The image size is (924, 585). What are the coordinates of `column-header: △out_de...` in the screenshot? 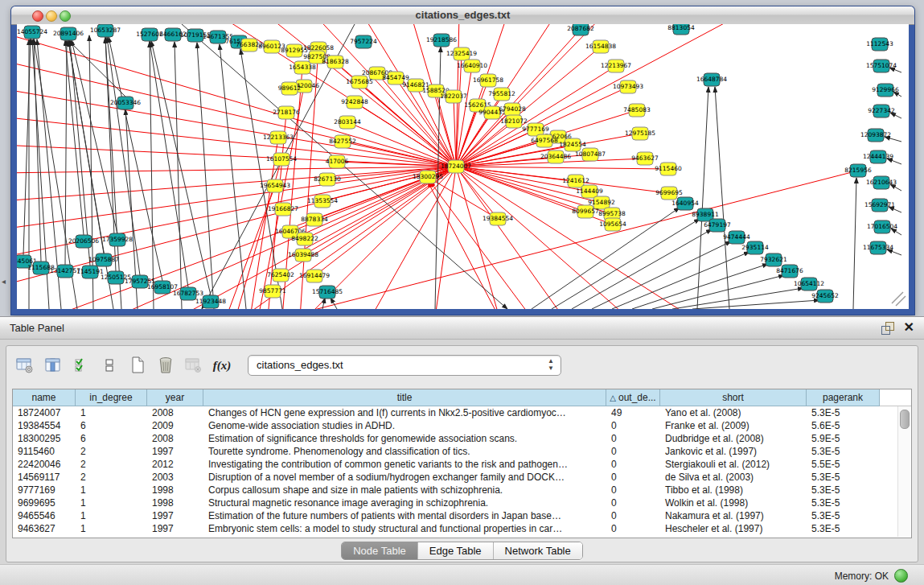 It's located at (634, 398).